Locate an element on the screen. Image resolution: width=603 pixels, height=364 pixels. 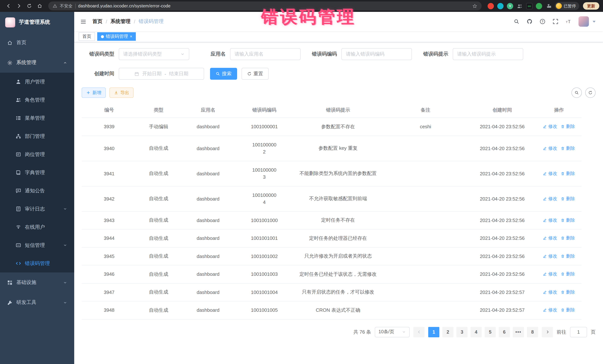
sidebar-item-message: 通知公告 is located at coordinates (37, 191).